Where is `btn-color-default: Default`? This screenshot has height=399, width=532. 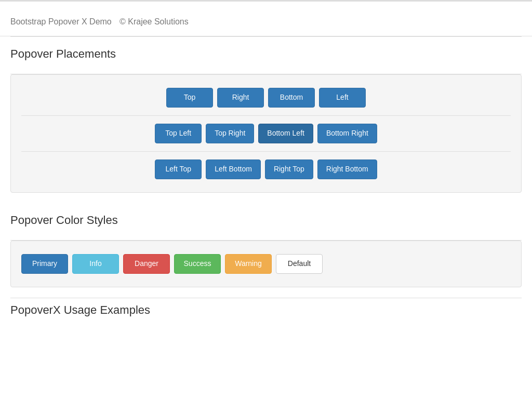
btn-color-default: Default is located at coordinates (299, 264).